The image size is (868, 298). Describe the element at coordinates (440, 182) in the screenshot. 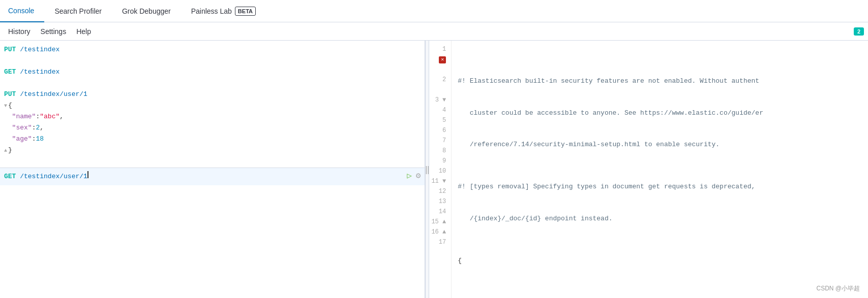

I see `ln-11: 11 ▼` at that location.